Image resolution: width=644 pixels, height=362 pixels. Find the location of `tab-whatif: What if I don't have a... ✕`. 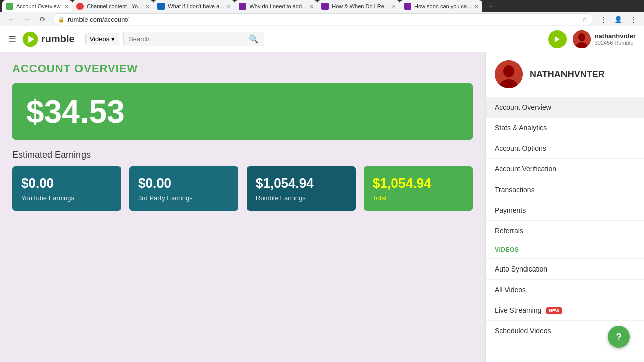

tab-whatif: What if I don't have a... ✕ is located at coordinates (194, 6).